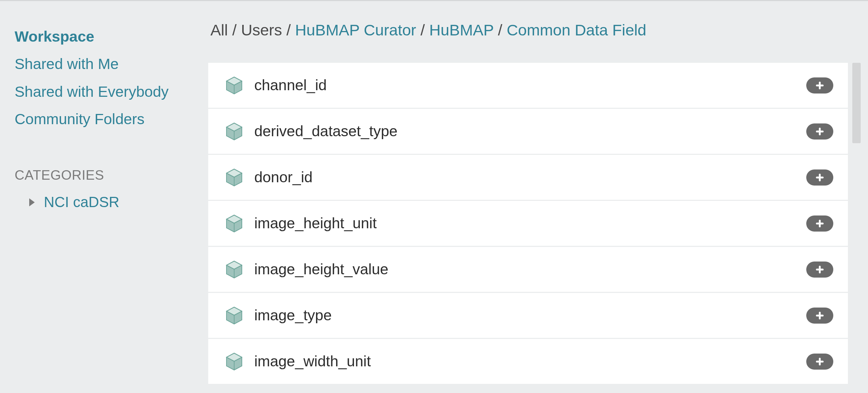 This screenshot has height=393, width=868. Describe the element at coordinates (461, 30) in the screenshot. I see `breadcrumb-link: HuBMAP` at that location.